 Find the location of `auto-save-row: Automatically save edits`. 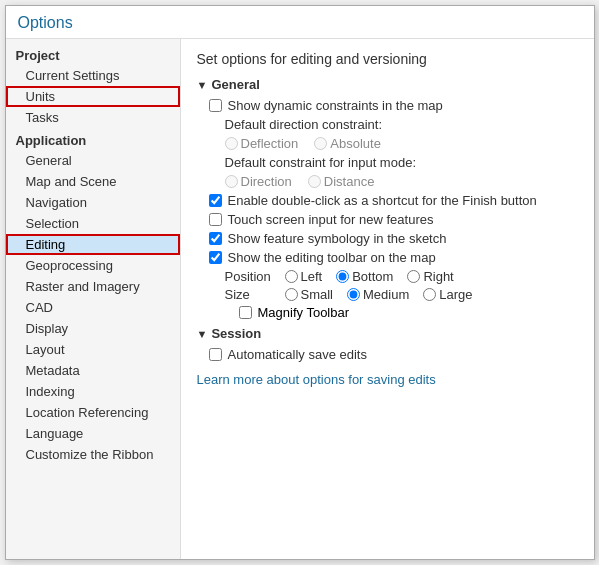

auto-save-row: Automatically save edits is located at coordinates (394, 354).